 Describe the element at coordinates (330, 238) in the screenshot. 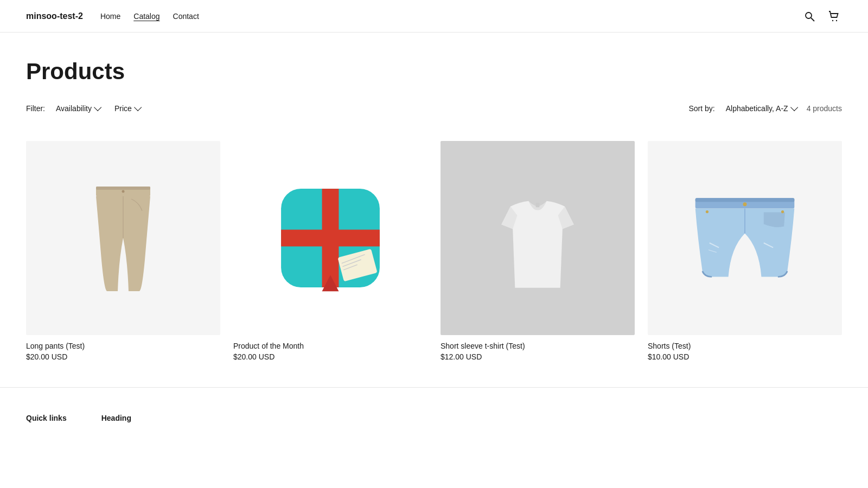

I see `gift-illustration` at that location.